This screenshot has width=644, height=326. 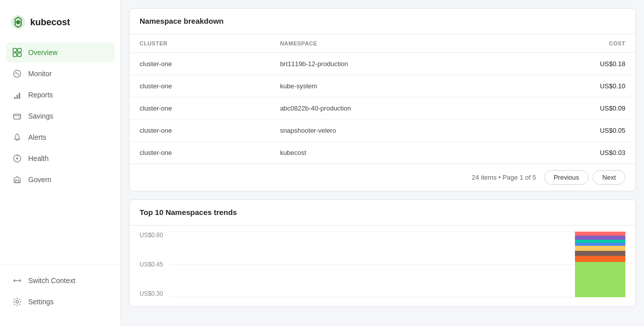 What do you see at coordinates (392, 153) in the screenshot?
I see `cell-namespace-4: kubecost` at bounding box center [392, 153].